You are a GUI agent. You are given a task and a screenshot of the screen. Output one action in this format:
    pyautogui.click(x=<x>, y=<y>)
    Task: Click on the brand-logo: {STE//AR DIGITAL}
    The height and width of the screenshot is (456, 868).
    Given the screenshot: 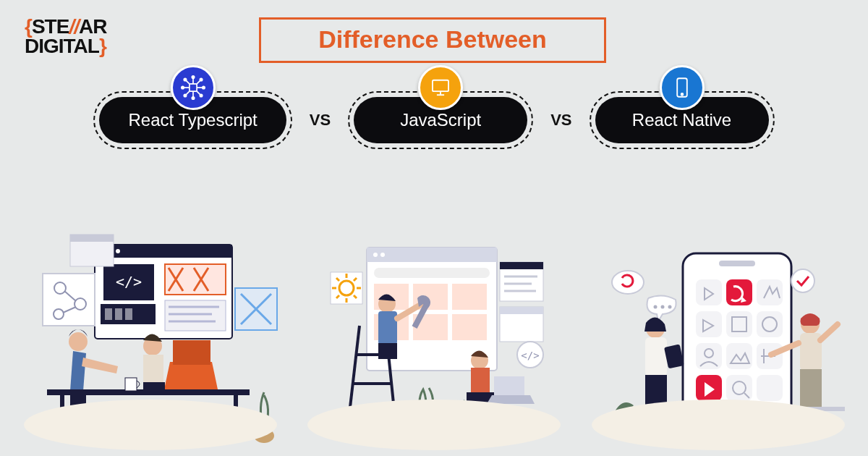 What is the action you would take?
    pyautogui.click(x=65, y=36)
    